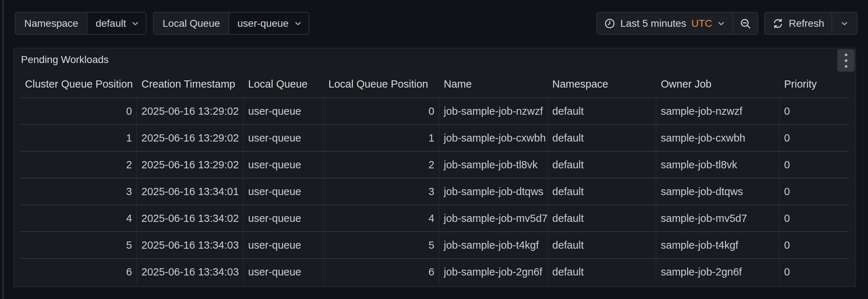 The height and width of the screenshot is (299, 868). Describe the element at coordinates (435, 84) in the screenshot. I see `table-header-row: Cluster Queue PositionCreation Timestamp…` at that location.